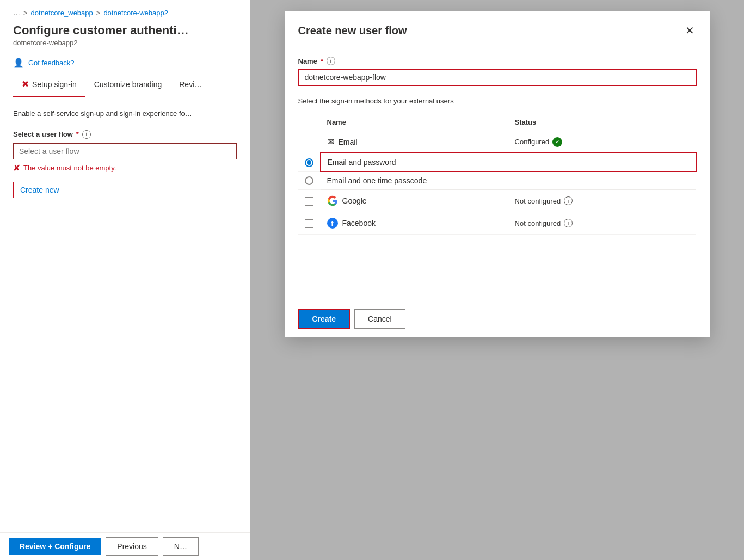 This screenshot has height=560, width=744. I want to click on review-configure-button: Review + Configure, so click(55, 546).